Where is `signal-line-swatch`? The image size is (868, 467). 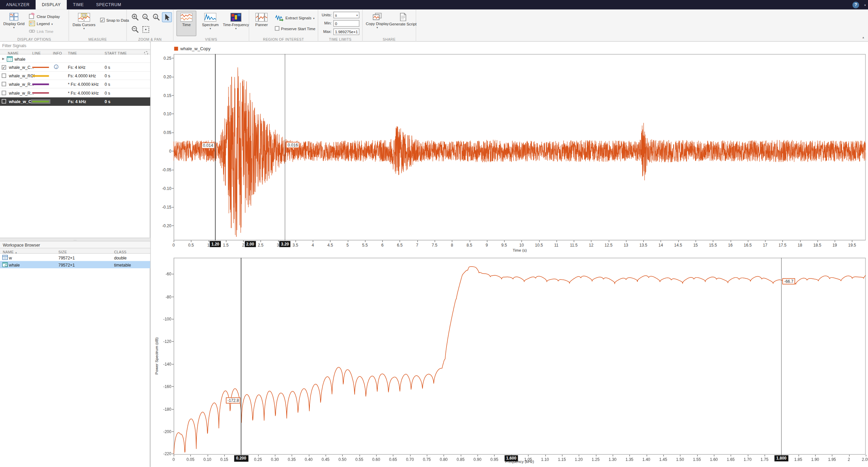
signal-line-swatch is located at coordinates (41, 67).